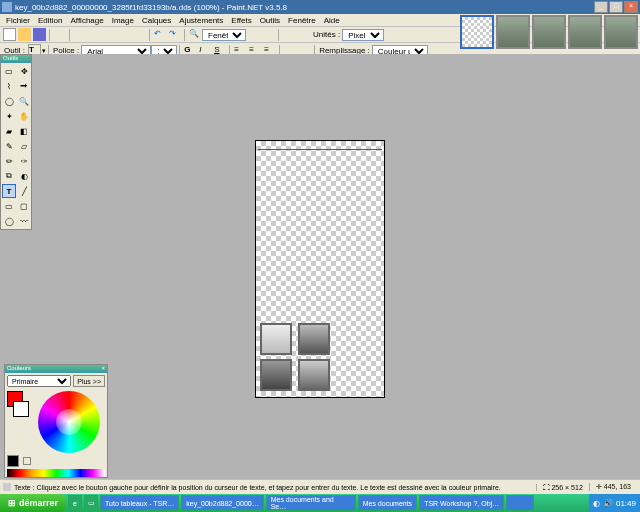  I want to click on brush-tool: ✎, so click(9, 146).